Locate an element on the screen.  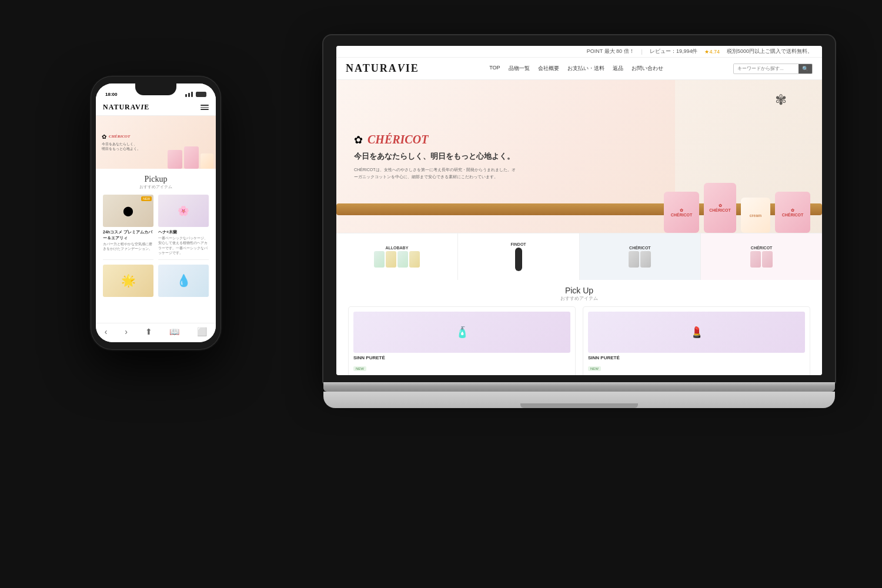
phone-product-img-2: 🌸 is located at coordinates (183, 211).